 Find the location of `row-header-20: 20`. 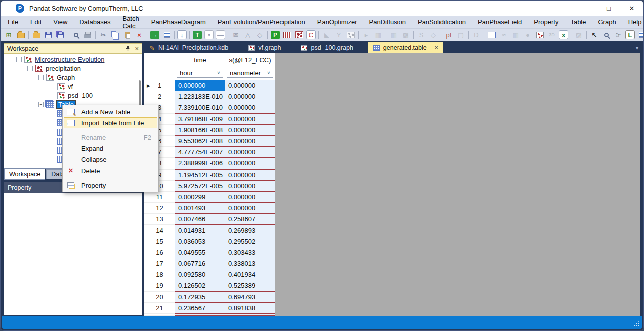

row-header-20: 20 is located at coordinates (160, 297).